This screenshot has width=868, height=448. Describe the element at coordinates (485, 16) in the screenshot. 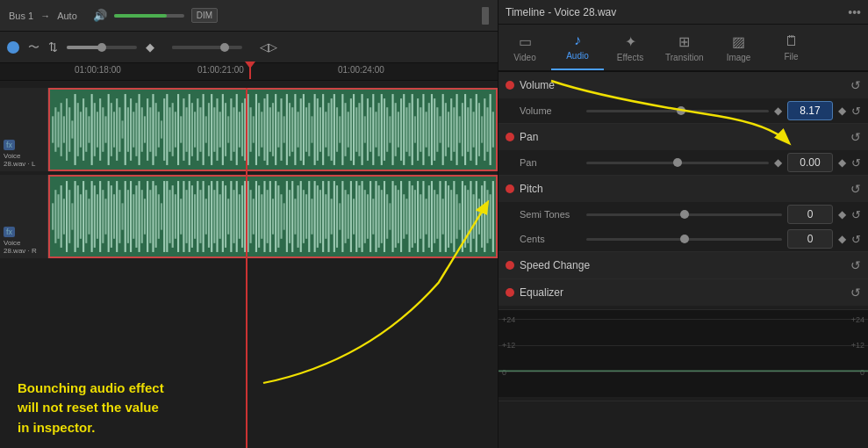

I see `panel-resize-handle` at that location.